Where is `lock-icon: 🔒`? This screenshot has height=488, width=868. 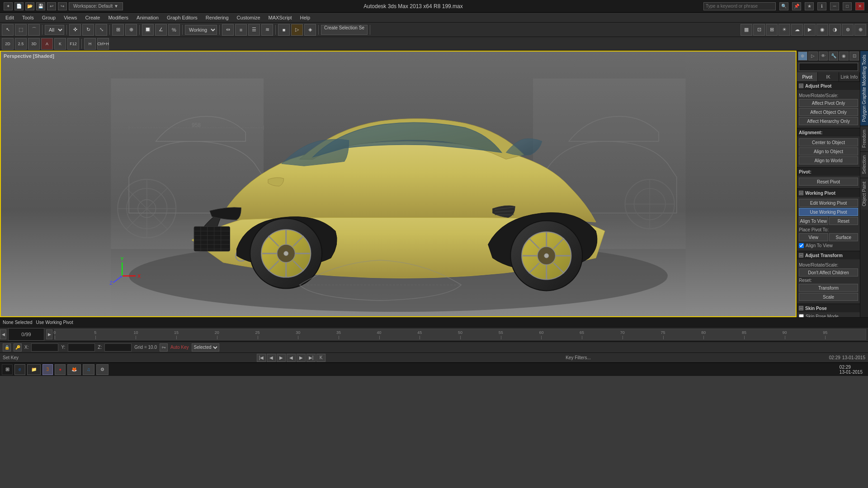
lock-icon: 🔒 is located at coordinates (7, 347).